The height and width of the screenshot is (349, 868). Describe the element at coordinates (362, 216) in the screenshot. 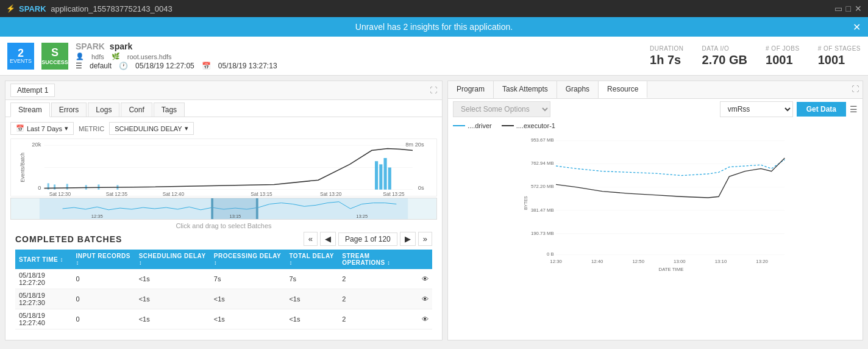

I see `svg-text: 13:25` at that location.